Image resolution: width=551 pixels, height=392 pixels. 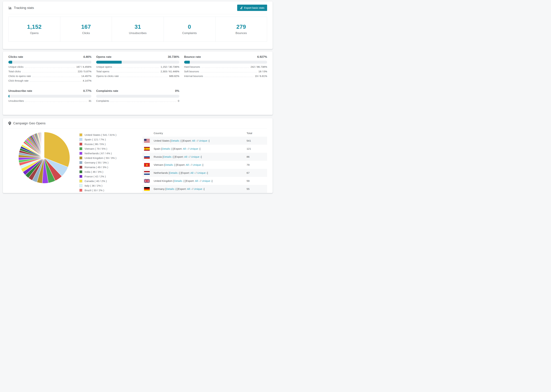 What do you see at coordinates (50, 68) in the screenshot?
I see `rate-stat-row: Unique clicks 167 / 4.456%` at bounding box center [50, 68].